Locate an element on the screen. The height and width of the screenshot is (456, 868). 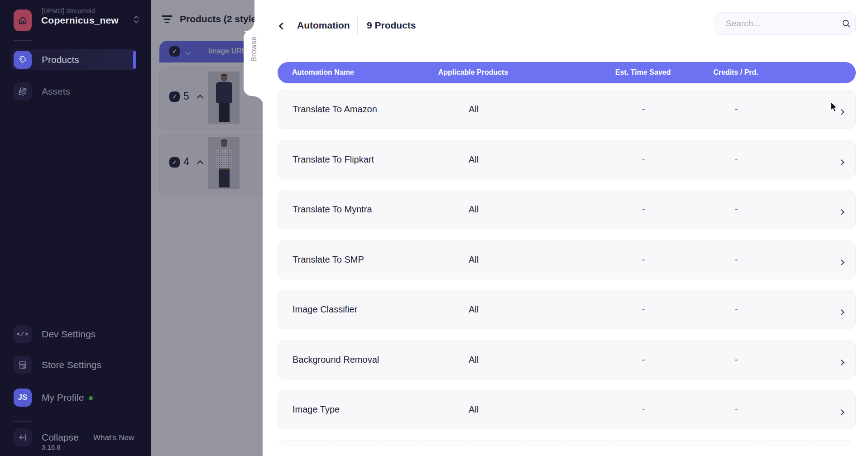
home-icon is located at coordinates (23, 20).